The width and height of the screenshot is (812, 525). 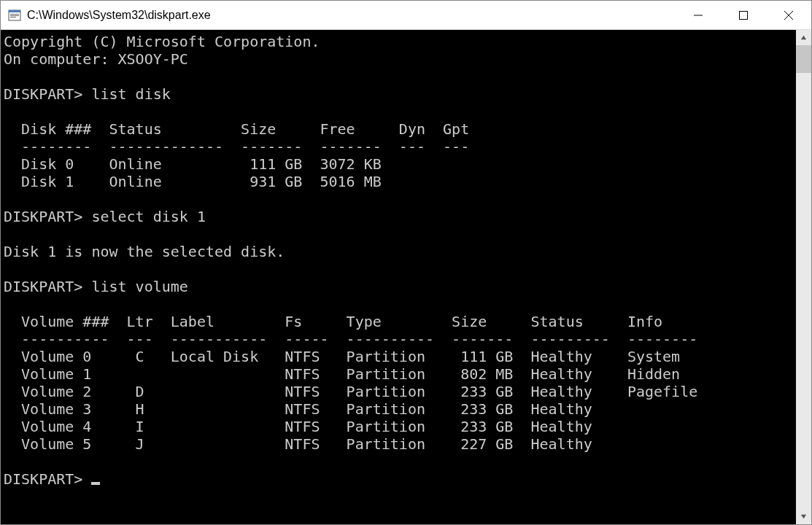 What do you see at coordinates (789, 15) in the screenshot?
I see `close-button` at bounding box center [789, 15].